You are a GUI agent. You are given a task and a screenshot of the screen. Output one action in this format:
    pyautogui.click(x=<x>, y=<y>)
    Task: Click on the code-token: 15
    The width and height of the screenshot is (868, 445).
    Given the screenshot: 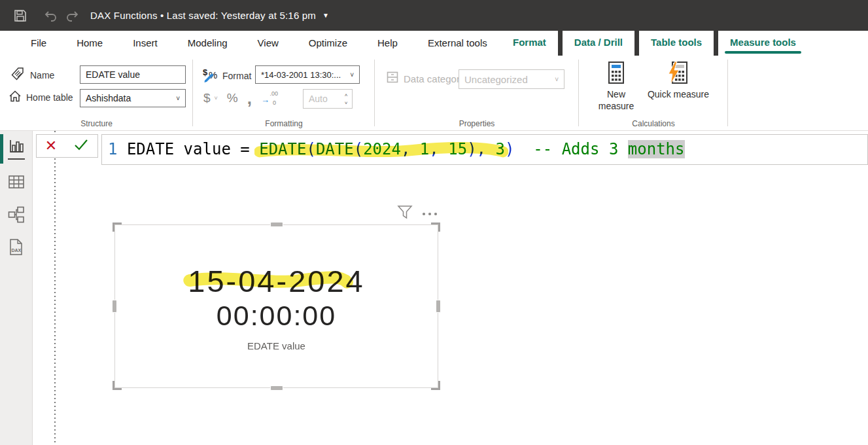 What is the action you would take?
    pyautogui.click(x=458, y=149)
    